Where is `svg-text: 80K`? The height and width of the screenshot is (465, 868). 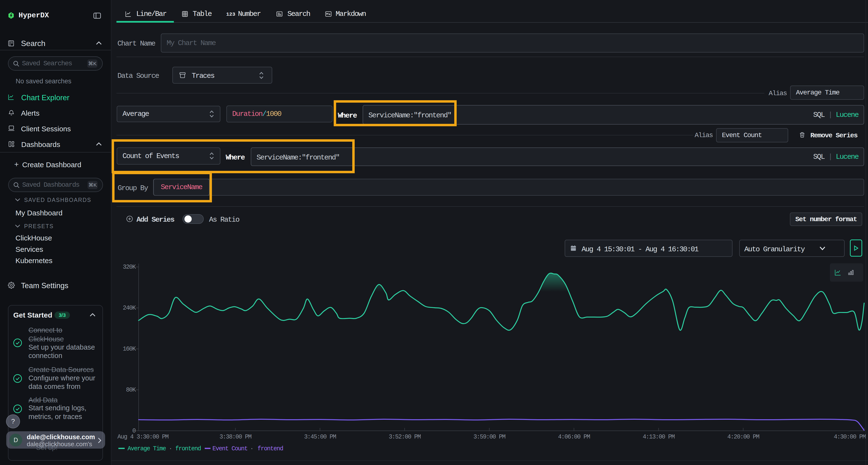 svg-text: 80K is located at coordinates (131, 390).